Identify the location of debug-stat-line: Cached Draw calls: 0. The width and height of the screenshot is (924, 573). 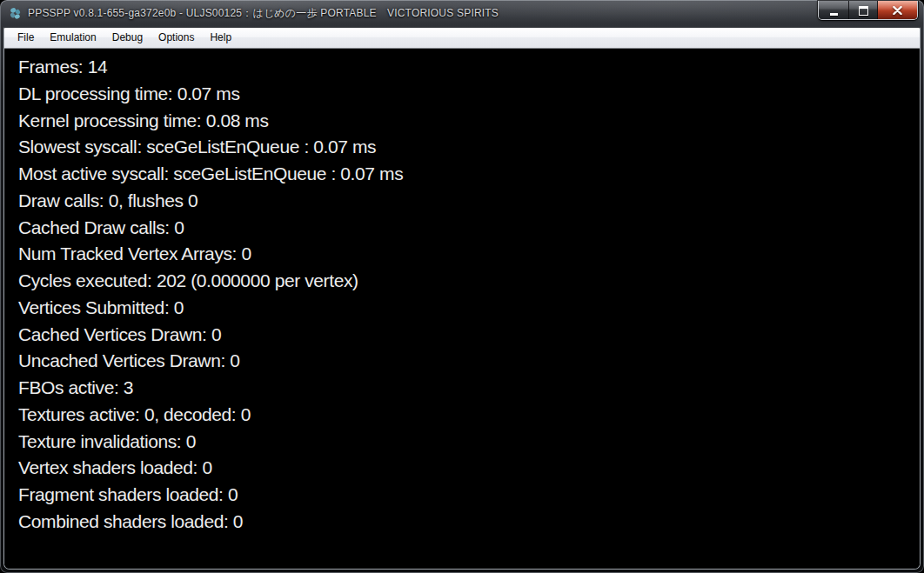
(469, 228).